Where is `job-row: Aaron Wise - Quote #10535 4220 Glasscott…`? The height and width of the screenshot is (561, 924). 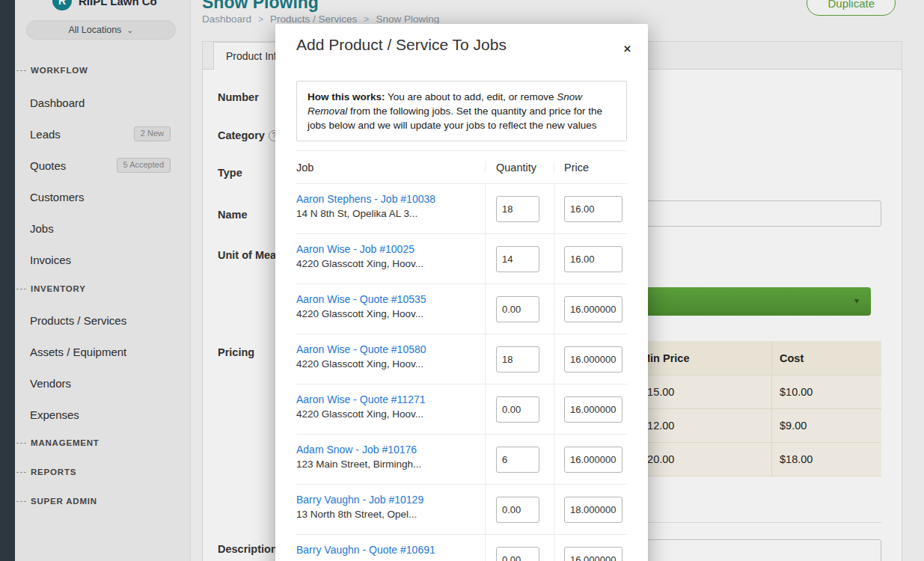 job-row: Aaron Wise - Quote #10535 4220 Glasscott… is located at coordinates (462, 310).